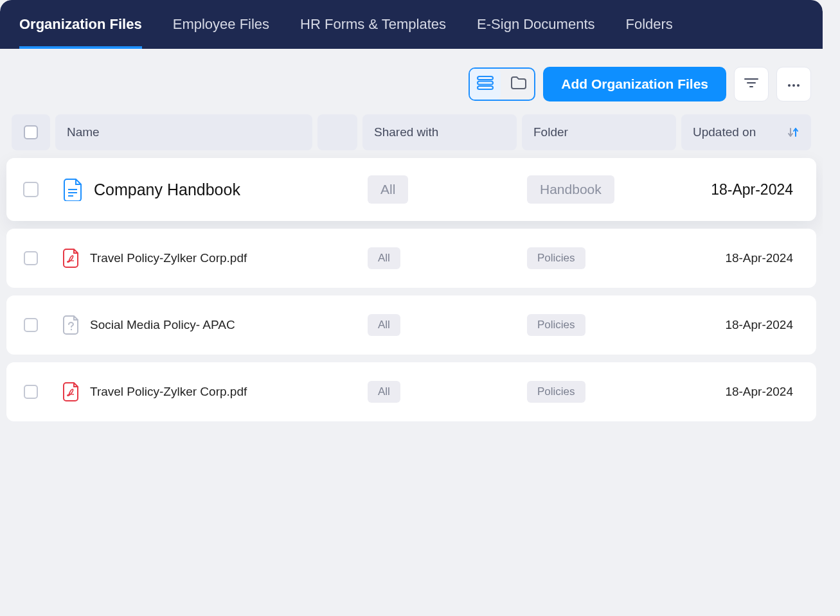  Describe the element at coordinates (485, 84) in the screenshot. I see `list-view-button` at that location.